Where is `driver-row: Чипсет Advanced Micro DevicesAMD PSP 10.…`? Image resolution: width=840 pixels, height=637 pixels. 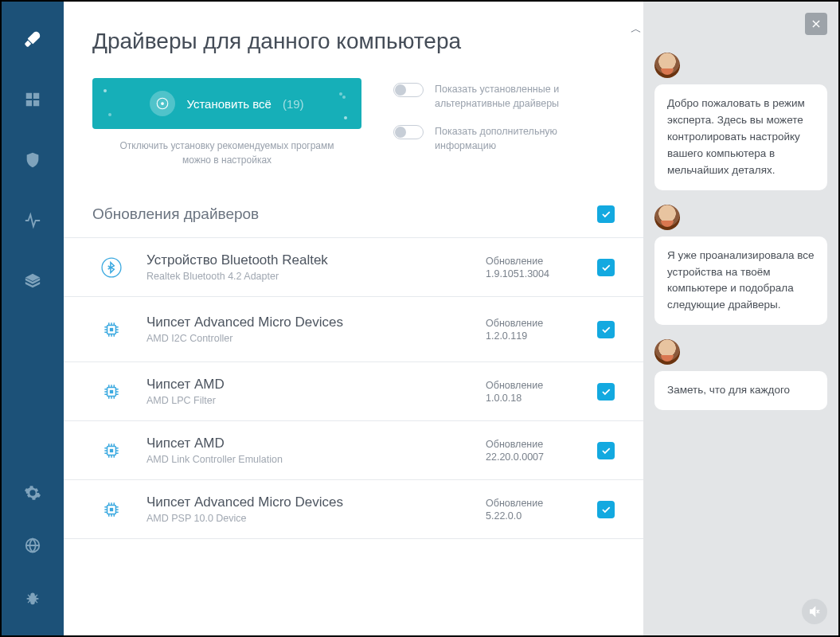
driver-row: Чипсет Advanced Micro DevicesAMD PSP 10.… is located at coordinates (354, 510).